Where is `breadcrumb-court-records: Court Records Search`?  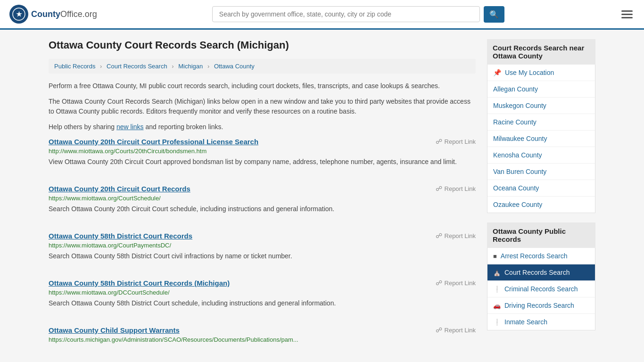
breadcrumb-court-records: Court Records Search is located at coordinates (137, 66).